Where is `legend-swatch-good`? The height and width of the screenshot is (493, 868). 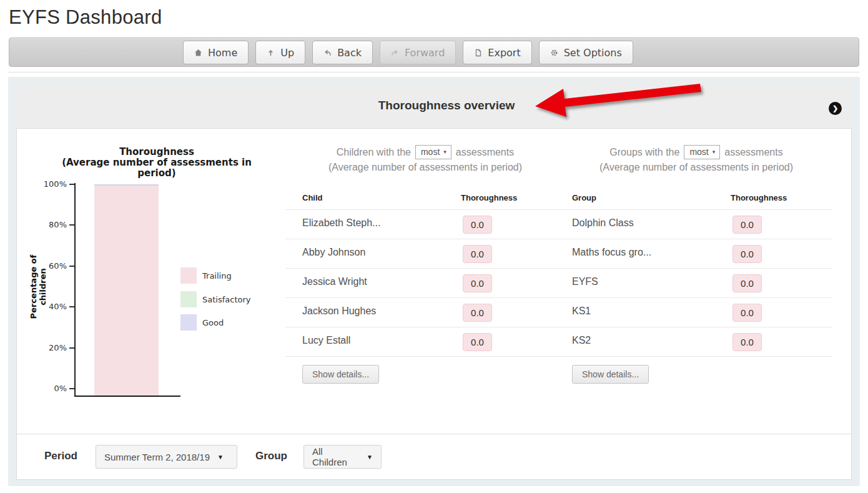 legend-swatch-good is located at coordinates (189, 322).